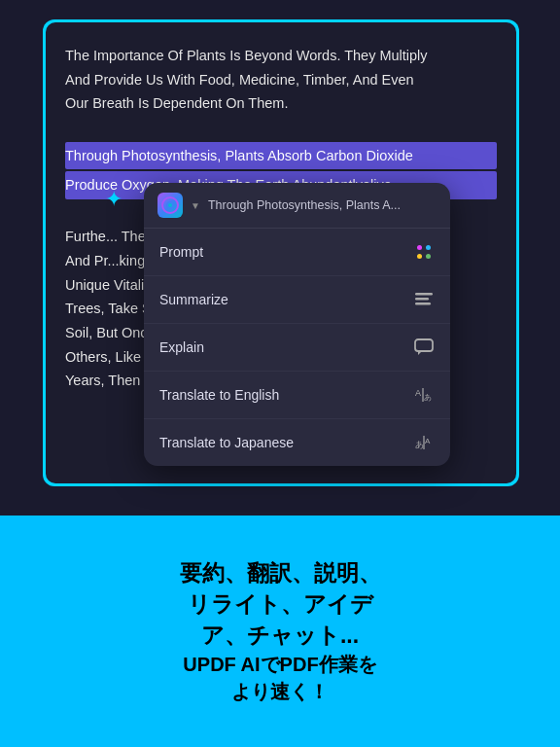 The height and width of the screenshot is (747, 560). I want to click on bottom-line-2: リライト、アイデ, so click(280, 604).